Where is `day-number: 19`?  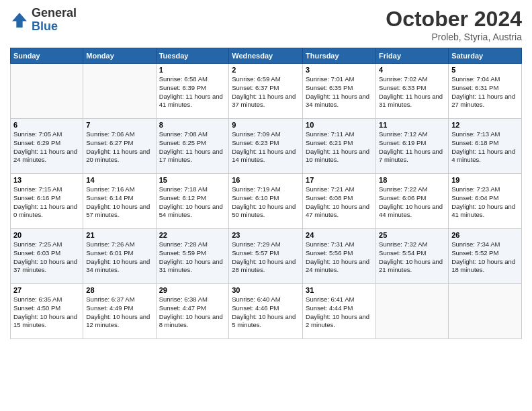 day-number: 19 is located at coordinates (485, 180).